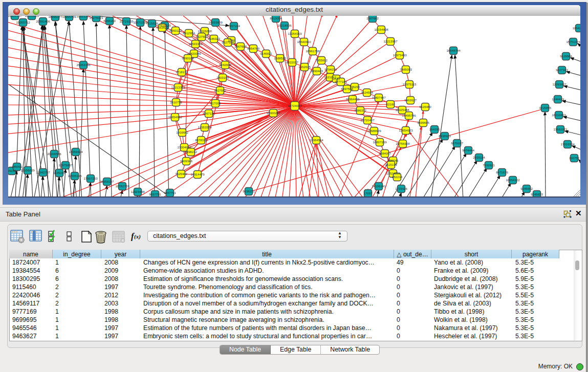 The width and height of the screenshot is (588, 372). I want to click on svg-text: 8267130, so click(209, 114).